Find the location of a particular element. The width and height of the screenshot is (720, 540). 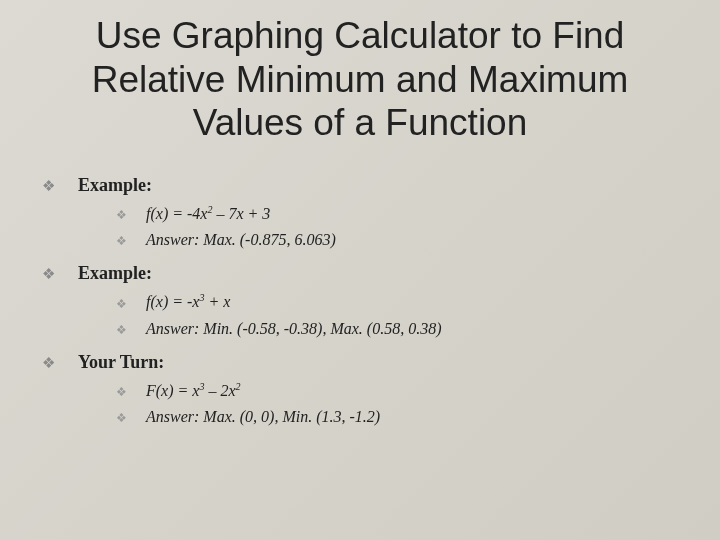

list-item: ❖ Answer: Max. (-0.875, 6.063) is located at coordinates (360, 240).